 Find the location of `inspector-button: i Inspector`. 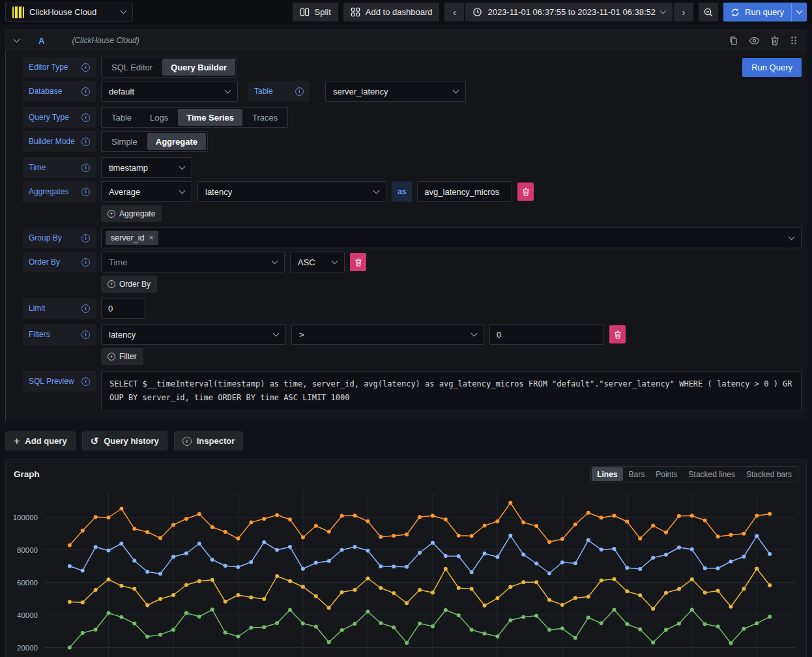

inspector-button: i Inspector is located at coordinates (209, 441).